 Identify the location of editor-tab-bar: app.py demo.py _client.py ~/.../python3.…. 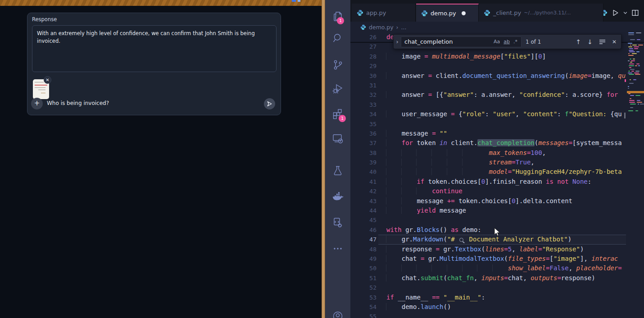
(497, 11).